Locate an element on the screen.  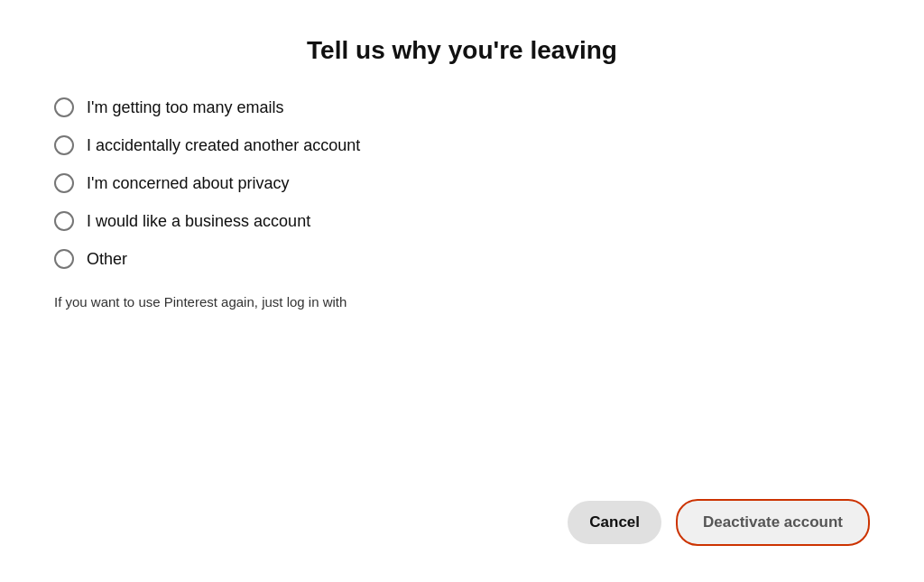
modal-footer: Cancel Deactivate account is located at coordinates (462, 513).